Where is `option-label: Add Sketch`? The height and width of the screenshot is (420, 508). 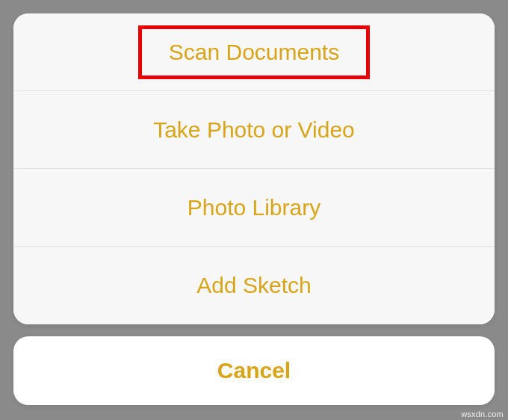
option-label: Add Sketch is located at coordinates (254, 285).